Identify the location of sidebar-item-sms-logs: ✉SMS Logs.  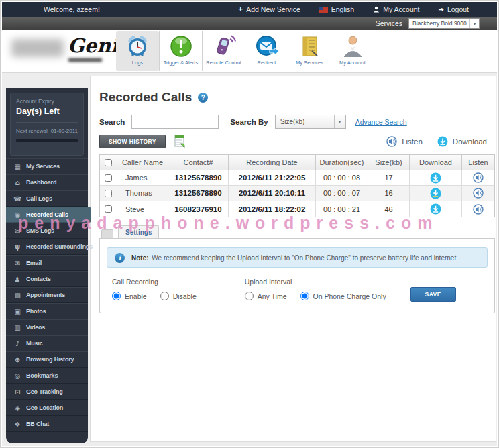
(47, 231).